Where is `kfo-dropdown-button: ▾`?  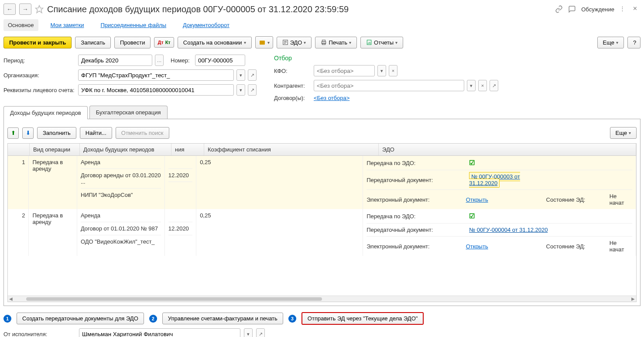 kfo-dropdown-button: ▾ is located at coordinates (382, 71).